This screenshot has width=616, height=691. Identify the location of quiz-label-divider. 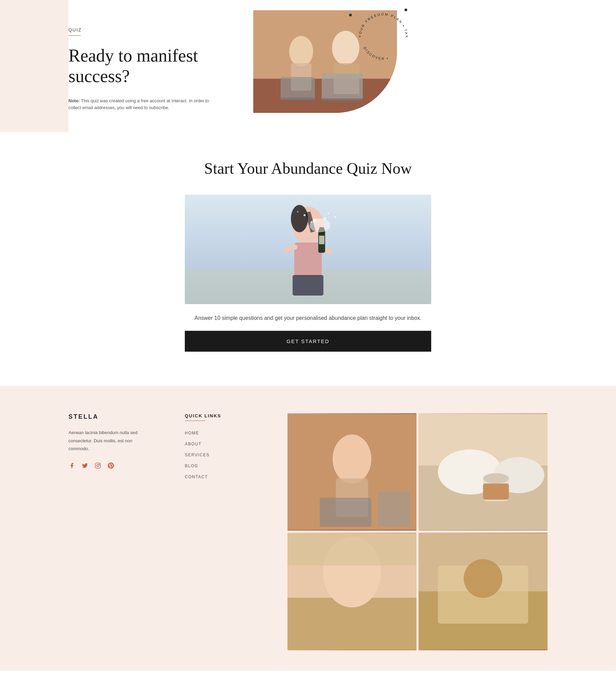
(75, 36).